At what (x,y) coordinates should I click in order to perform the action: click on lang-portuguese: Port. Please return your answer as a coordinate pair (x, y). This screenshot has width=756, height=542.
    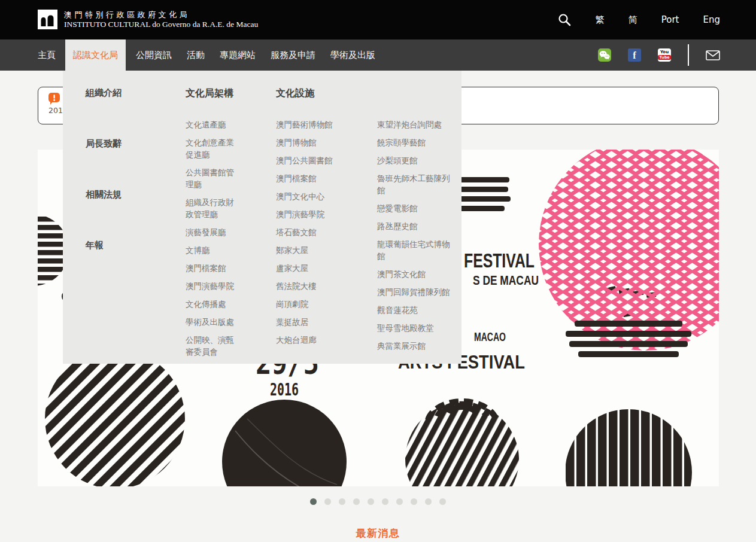
    Looking at the image, I should click on (670, 20).